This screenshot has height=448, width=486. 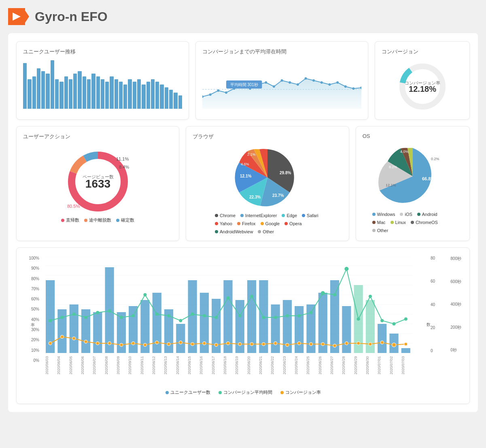 What do you see at coordinates (244, 85) in the screenshot?
I see `svg-text: 平均時間 301秒` at bounding box center [244, 85].